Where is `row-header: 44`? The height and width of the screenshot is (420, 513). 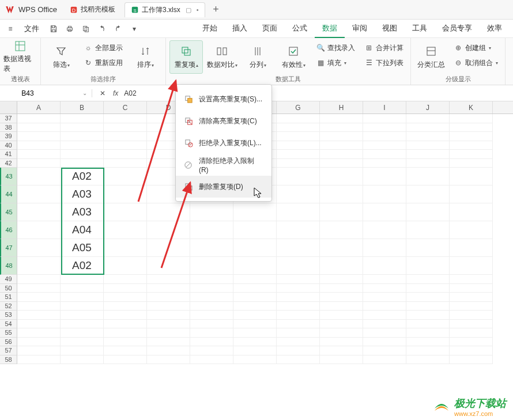 row-header: 44 is located at coordinates (9, 195).